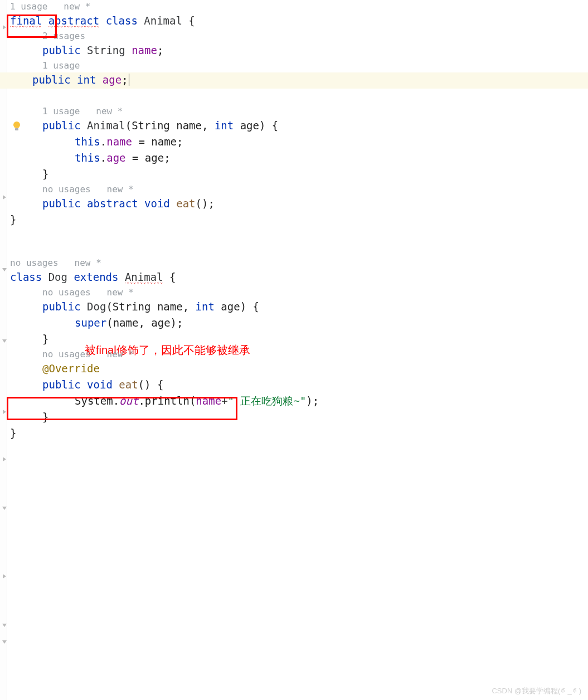 This screenshot has height=700, width=588. Describe the element at coordinates (299, 143) in the screenshot. I see `code-line: this.name = name;` at that location.